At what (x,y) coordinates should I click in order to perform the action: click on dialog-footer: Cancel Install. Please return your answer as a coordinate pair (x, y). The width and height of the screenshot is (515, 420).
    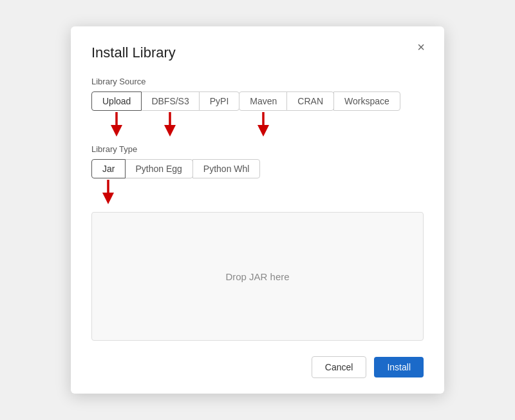
    Looking at the image, I should click on (258, 367).